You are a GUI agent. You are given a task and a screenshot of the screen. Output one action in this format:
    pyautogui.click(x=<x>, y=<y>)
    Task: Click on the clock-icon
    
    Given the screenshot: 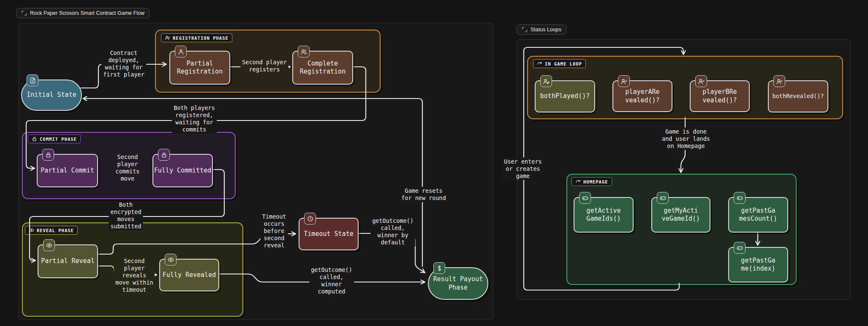 What is the action you would take?
    pyautogui.click(x=310, y=219)
    